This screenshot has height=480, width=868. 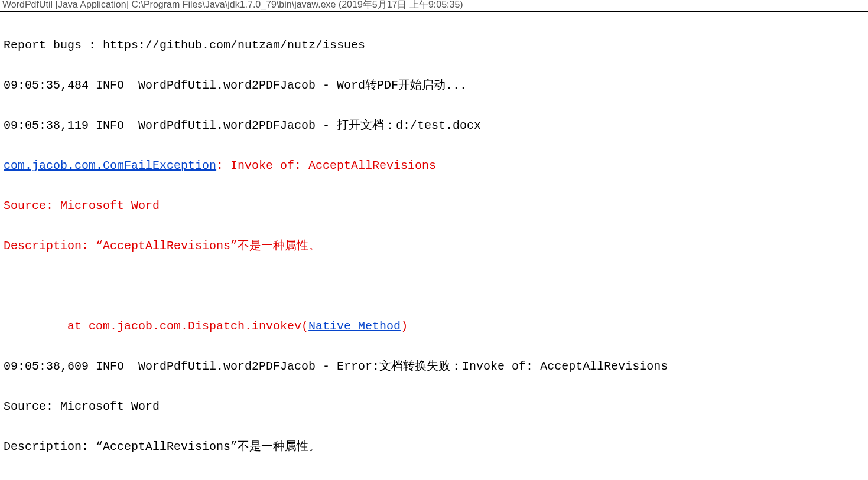 What do you see at coordinates (434, 246) in the screenshot?
I see `exception-desc: Description: “AcceptAllRevisions”不是一种属性。` at bounding box center [434, 246].